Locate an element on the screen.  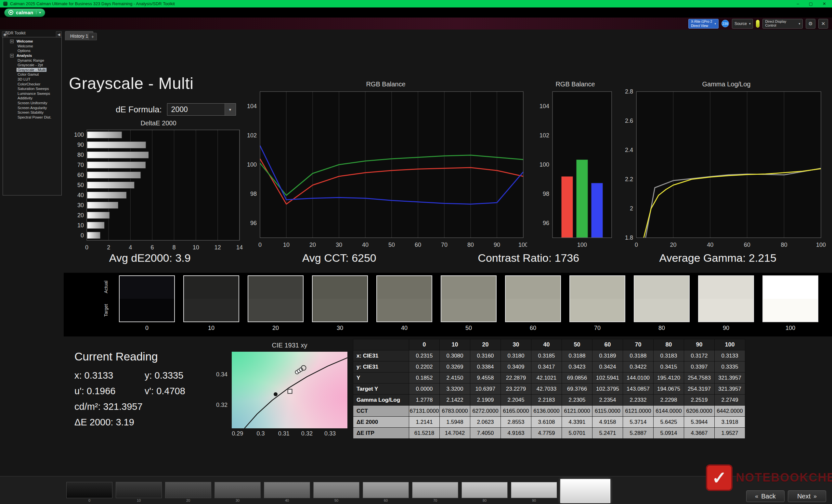
axis-tick-label: 0.32 is located at coordinates (222, 405).